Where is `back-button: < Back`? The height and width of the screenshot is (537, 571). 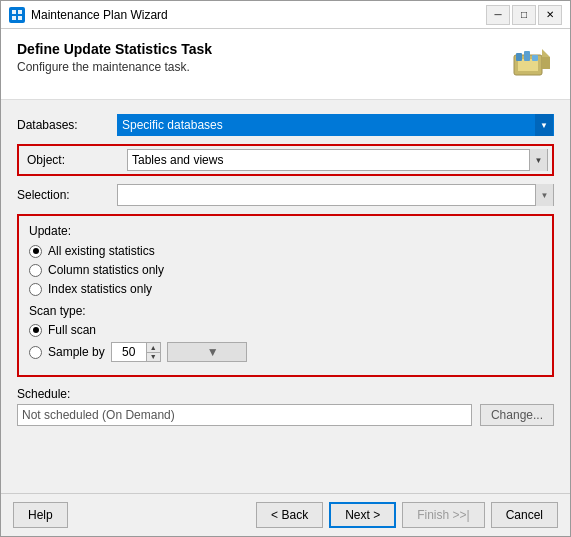
back-button: < Back is located at coordinates (290, 515).